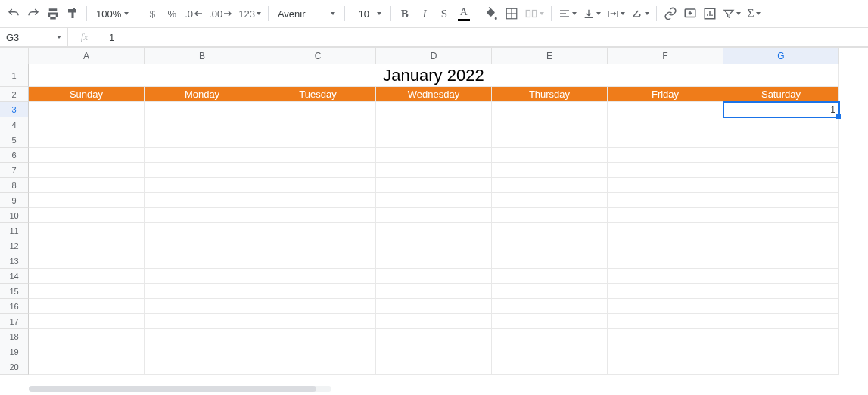  I want to click on row-header-9: 9, so click(14, 201).